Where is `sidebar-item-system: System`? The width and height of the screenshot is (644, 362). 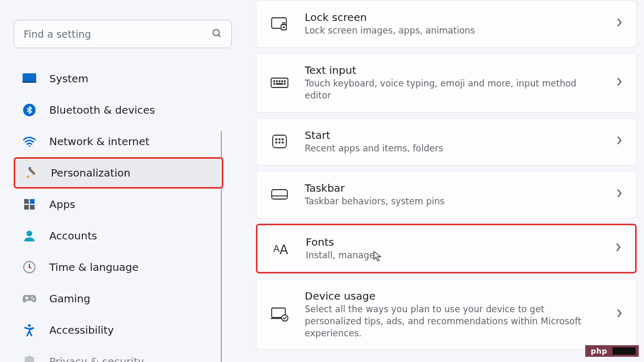
sidebar-item-system: System is located at coordinates (119, 79).